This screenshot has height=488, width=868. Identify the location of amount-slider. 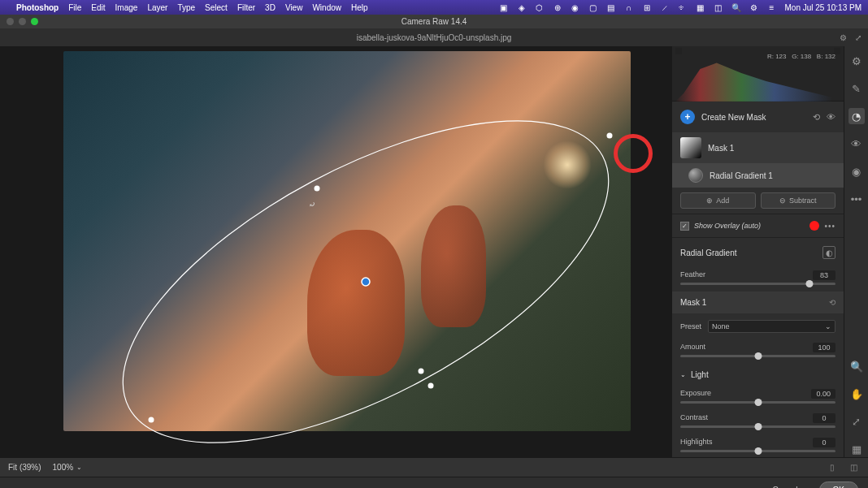
(757, 356).